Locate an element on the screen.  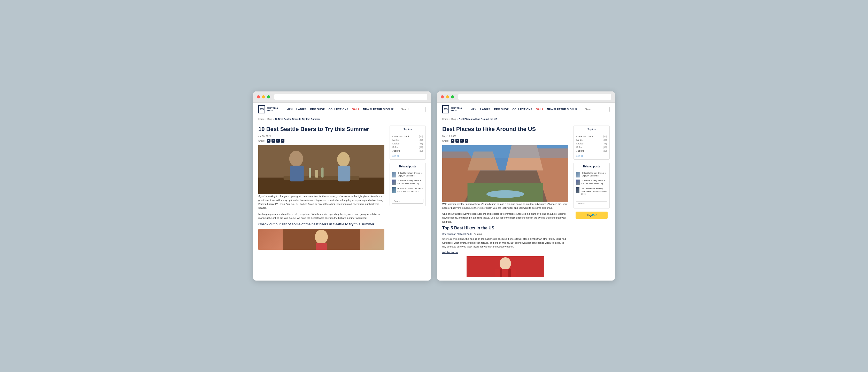
topic-count-0-2: (63) is located at coordinates (605, 136).